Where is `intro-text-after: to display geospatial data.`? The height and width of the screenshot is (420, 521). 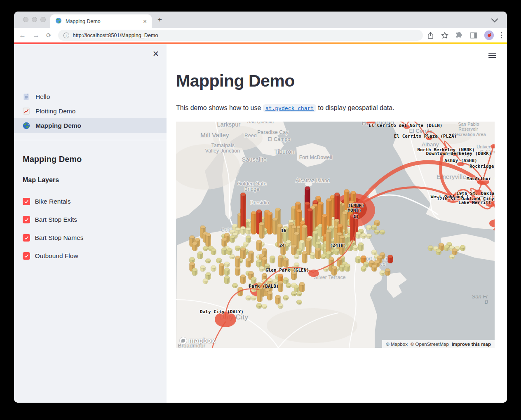
intro-text-after: to display geospatial data. is located at coordinates (355, 108).